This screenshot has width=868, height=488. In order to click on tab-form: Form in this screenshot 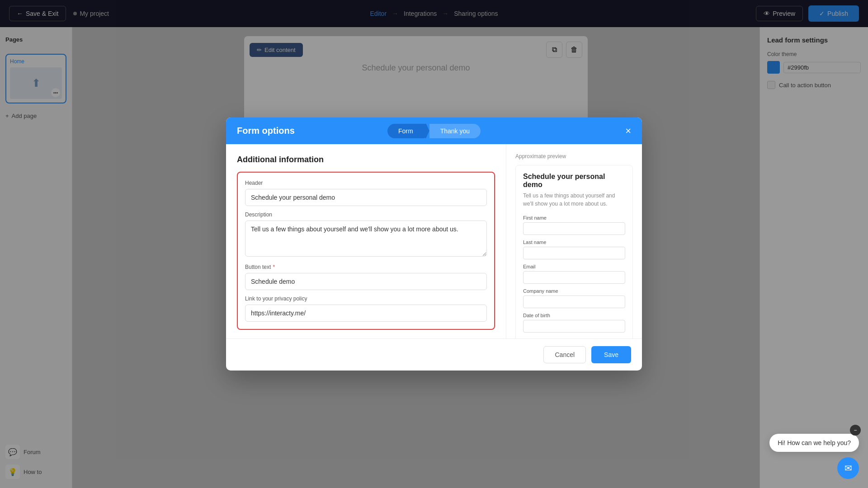, I will do `click(406, 131)`.